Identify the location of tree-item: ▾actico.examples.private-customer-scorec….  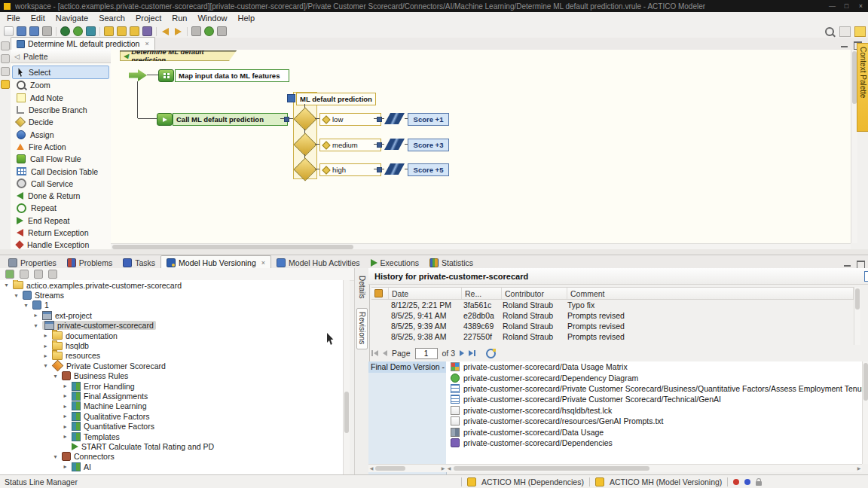
(172, 285).